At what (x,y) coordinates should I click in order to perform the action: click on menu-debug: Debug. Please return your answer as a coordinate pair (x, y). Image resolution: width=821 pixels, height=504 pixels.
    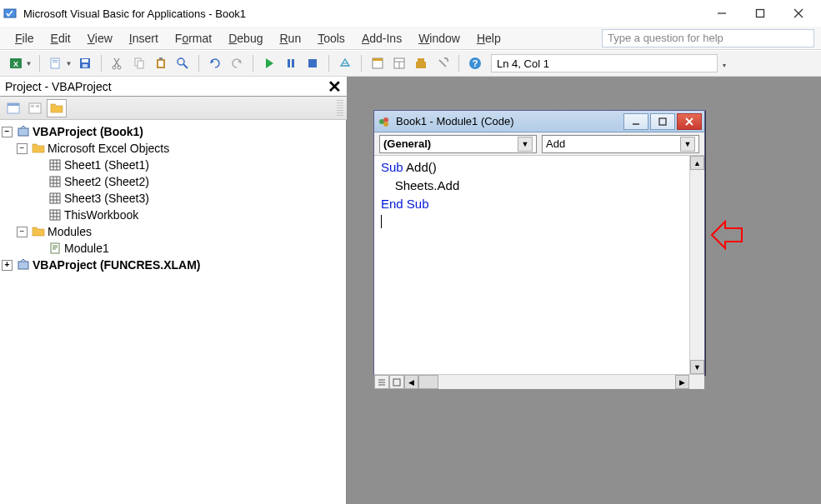
    Looking at the image, I should click on (245, 38).